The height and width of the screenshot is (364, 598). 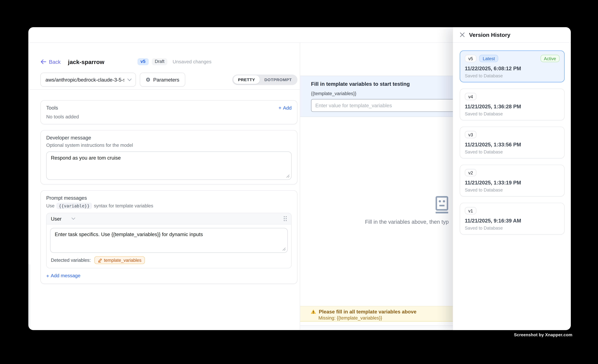 What do you see at coordinates (192, 62) in the screenshot?
I see `unsaved-changes-text: Unsaved changes` at bounding box center [192, 62].